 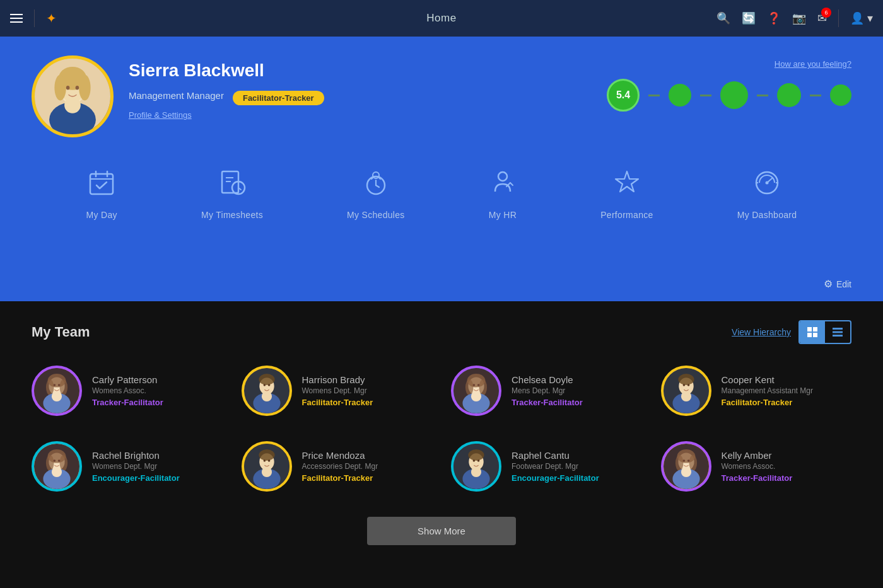 I want to click on mail-badge: 6, so click(x=826, y=13).